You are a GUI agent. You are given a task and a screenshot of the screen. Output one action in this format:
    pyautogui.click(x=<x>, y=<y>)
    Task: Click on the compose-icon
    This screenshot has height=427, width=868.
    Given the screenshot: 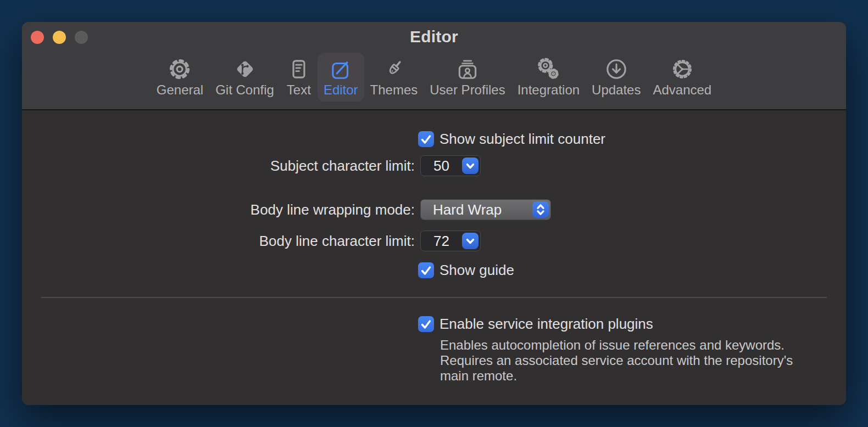 What is the action you would take?
    pyautogui.click(x=341, y=69)
    